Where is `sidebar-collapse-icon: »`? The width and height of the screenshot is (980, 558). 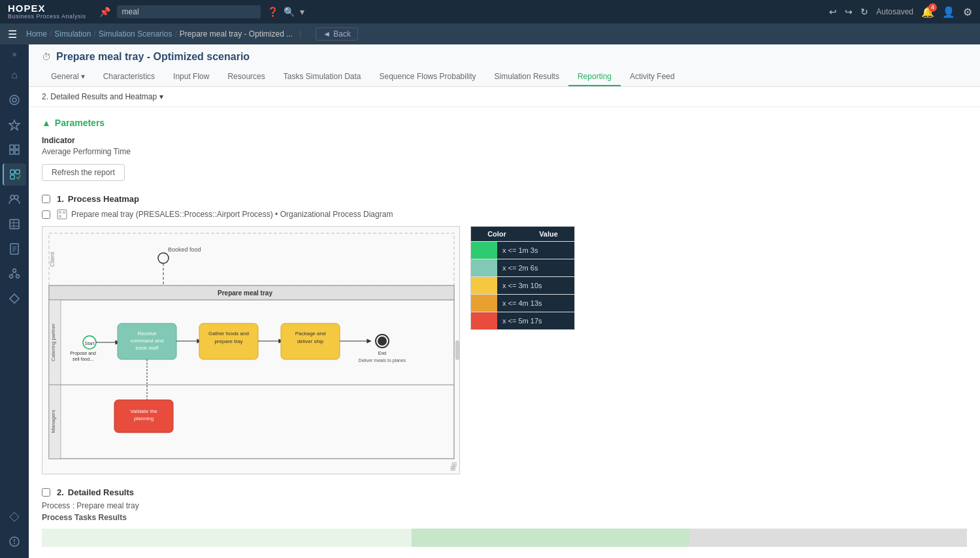 sidebar-collapse-icon: » is located at coordinates (14, 54).